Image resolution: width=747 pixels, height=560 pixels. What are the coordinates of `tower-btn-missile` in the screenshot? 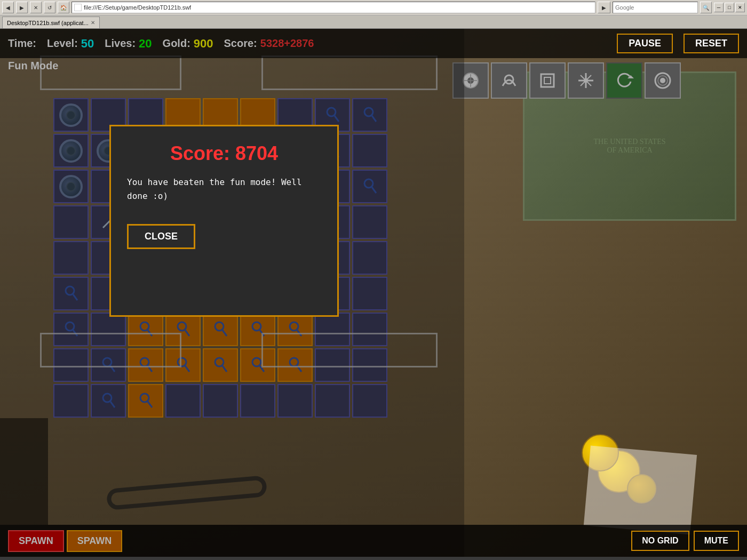 It's located at (663, 81).